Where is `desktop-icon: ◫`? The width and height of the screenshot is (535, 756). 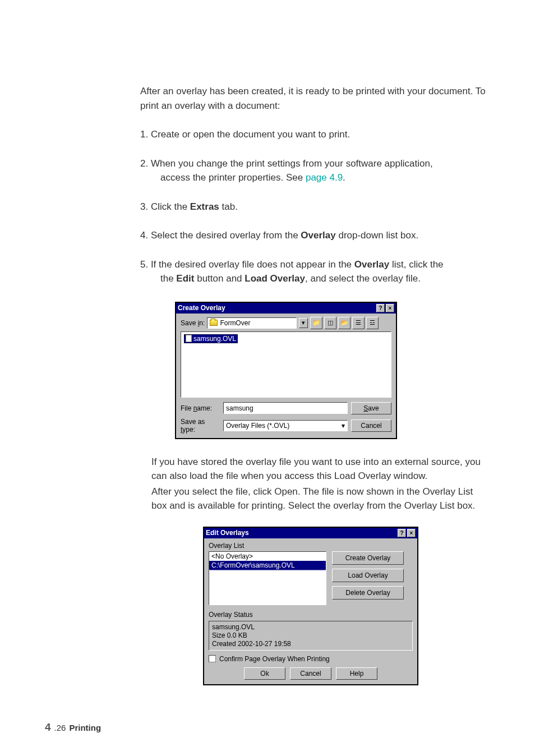 desktop-icon: ◫ is located at coordinates (330, 323).